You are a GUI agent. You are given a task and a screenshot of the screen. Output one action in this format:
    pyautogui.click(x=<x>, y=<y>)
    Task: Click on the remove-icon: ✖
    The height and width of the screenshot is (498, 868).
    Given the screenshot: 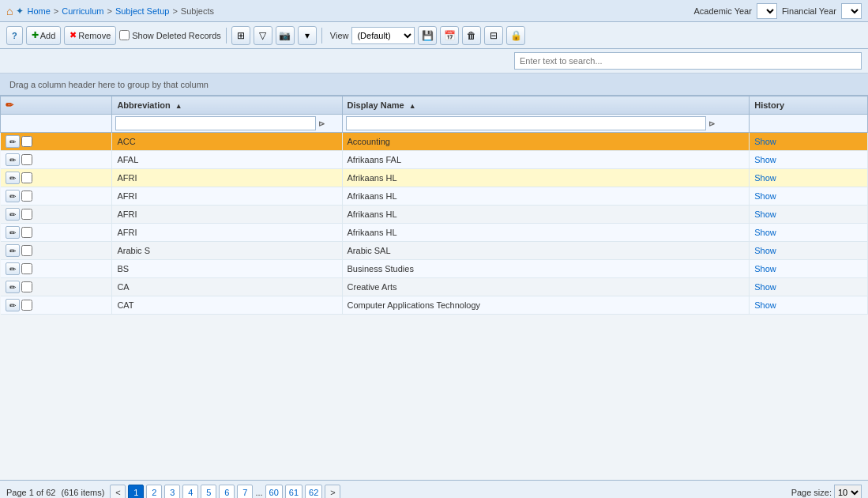 What is the action you would take?
    pyautogui.click(x=73, y=35)
    